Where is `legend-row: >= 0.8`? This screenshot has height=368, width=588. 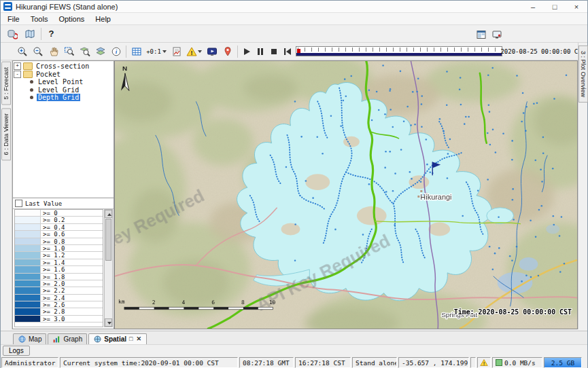
legend-row: >= 0.8 is located at coordinates (58, 242).